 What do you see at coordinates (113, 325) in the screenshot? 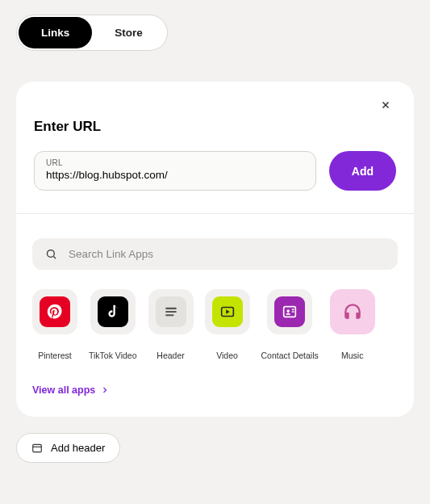
I see `app-tiktok: TikTok Video` at bounding box center [113, 325].